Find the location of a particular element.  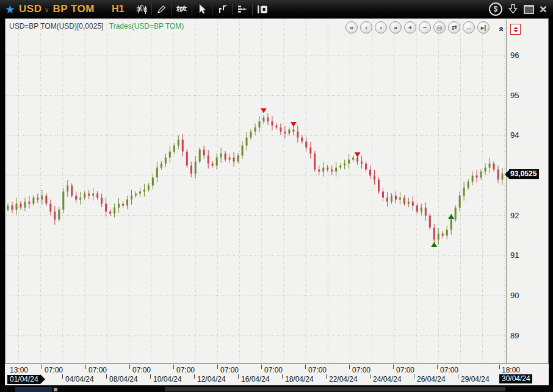

logo-icon is located at coordinates (262, 9).